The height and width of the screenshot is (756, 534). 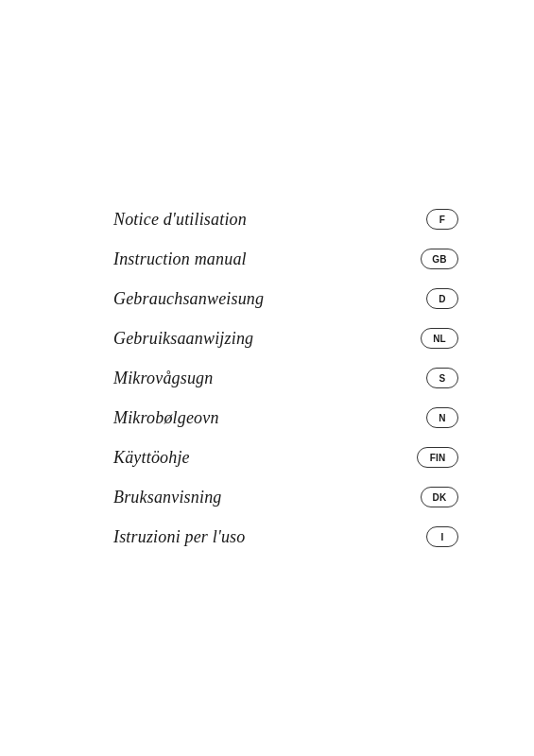 I want to click on manual-label: Mikrobølgeovn, so click(x=166, y=418).